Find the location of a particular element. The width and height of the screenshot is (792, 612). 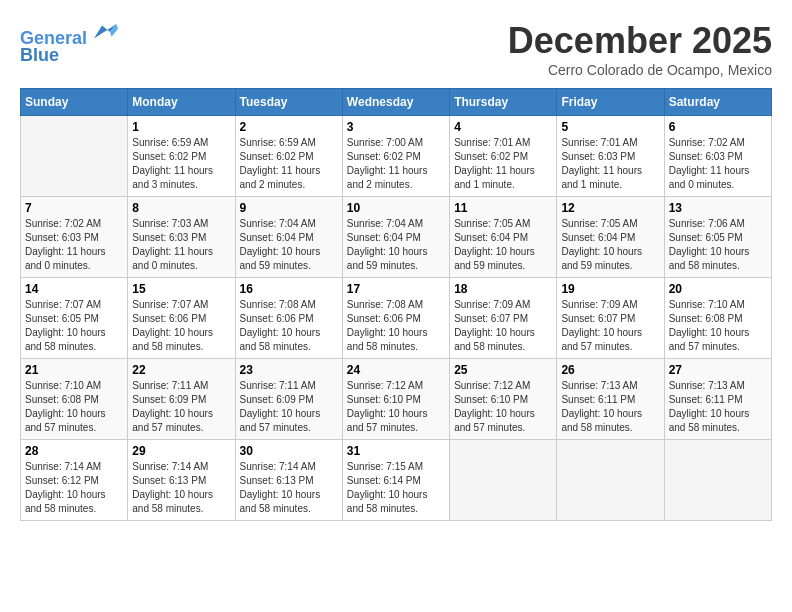

page-header: General Blue December 2025 Cerro Colorad… is located at coordinates (396, 49).